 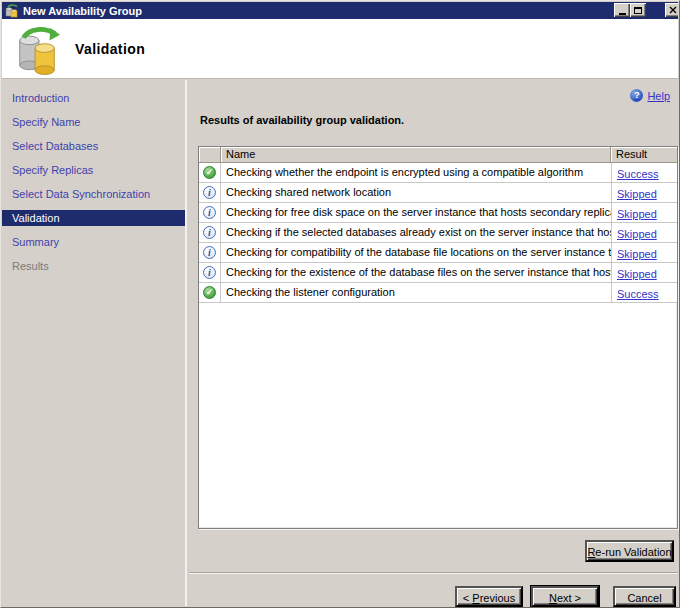 I want to click on column-header-name: Name, so click(x=416, y=155).